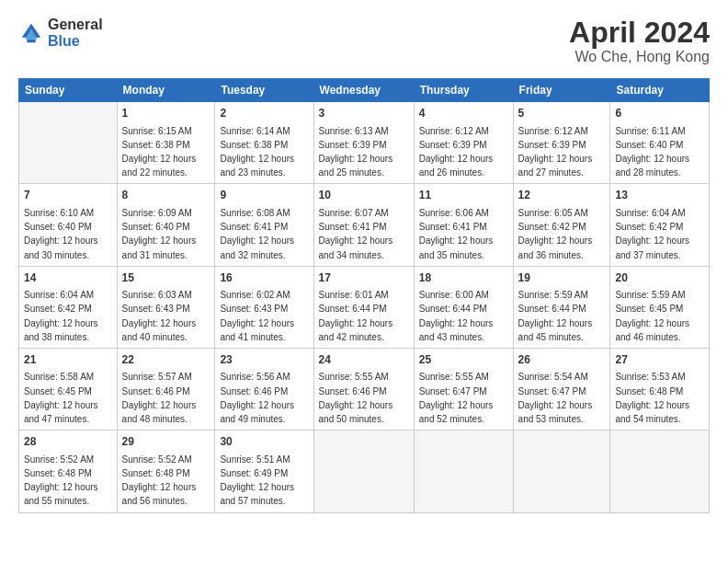  I want to click on day-number: 12, so click(563, 195).